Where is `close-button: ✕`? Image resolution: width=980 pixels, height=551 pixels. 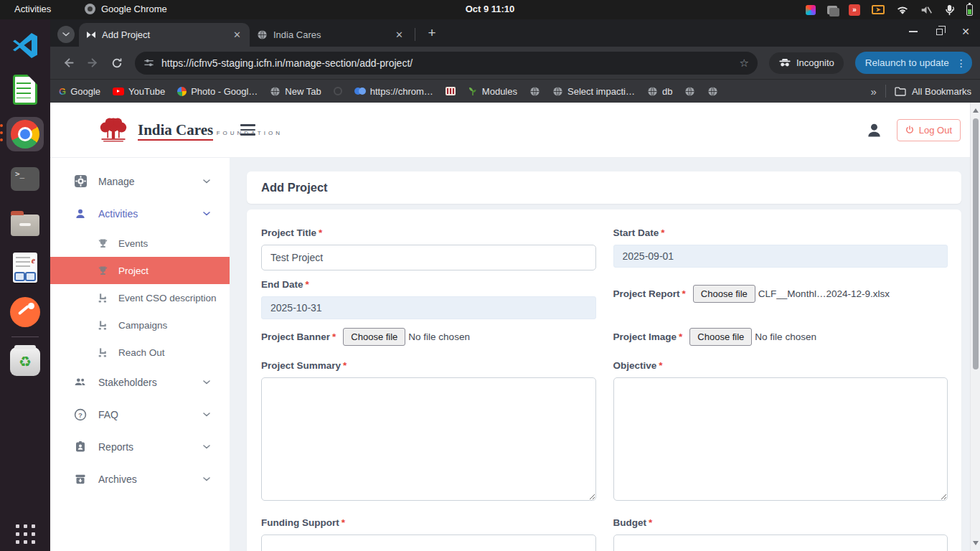 close-button: ✕ is located at coordinates (966, 32).